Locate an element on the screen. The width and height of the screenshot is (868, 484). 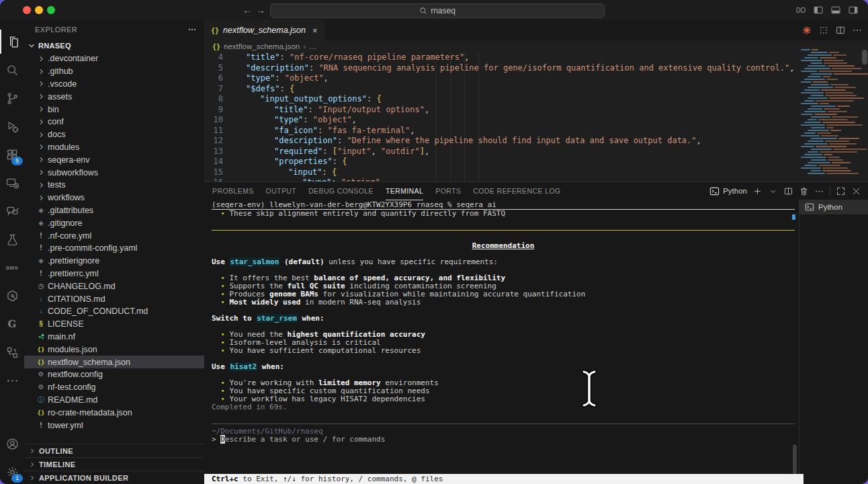
tree-file-gitignore: ◈.gitignore is located at coordinates (114, 223).